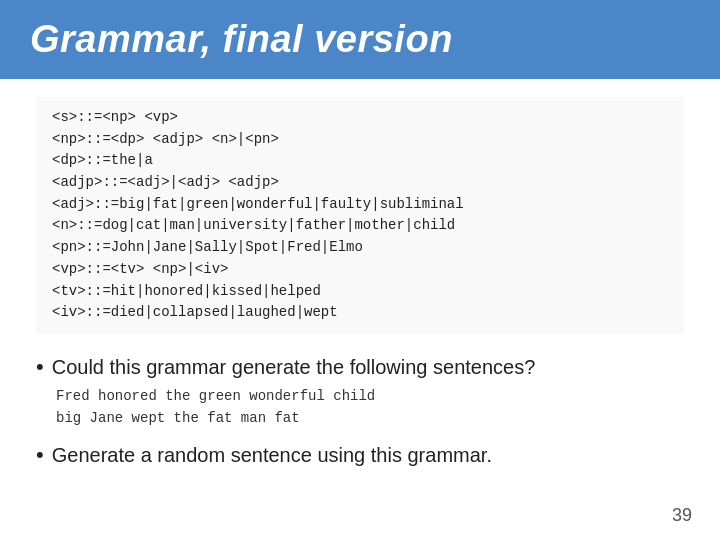  I want to click on example-line-2: big Jane wept the fat man fat, so click(370, 418).